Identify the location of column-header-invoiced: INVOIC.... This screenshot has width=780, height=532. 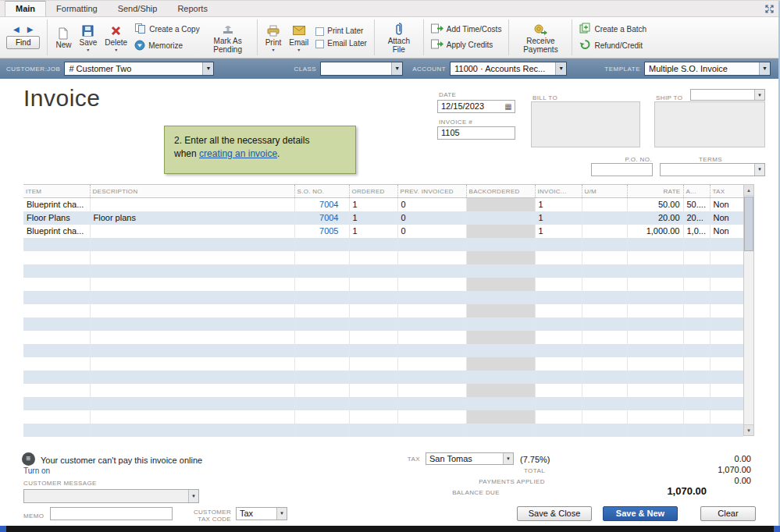
(558, 192).